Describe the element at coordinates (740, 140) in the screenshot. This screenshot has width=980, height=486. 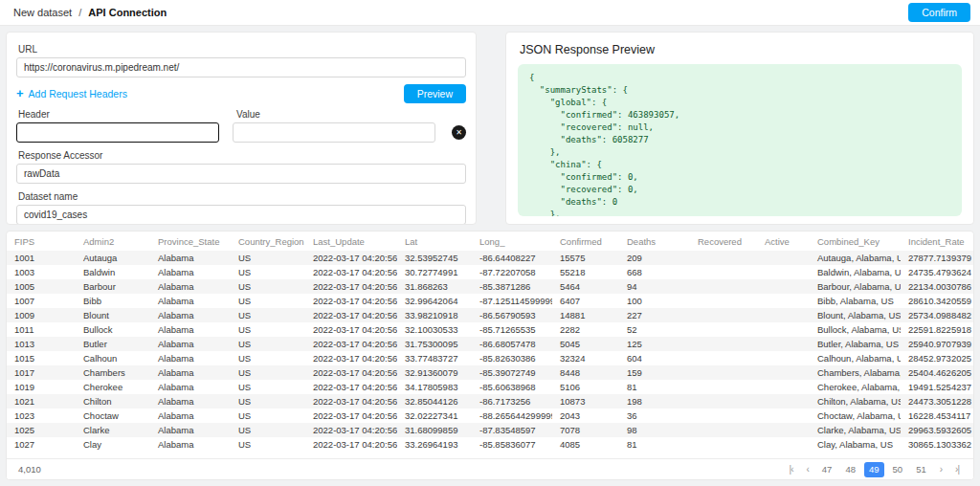
I see `json-preview-code: { "summaryStats": { "global": { "confirm…` at that location.